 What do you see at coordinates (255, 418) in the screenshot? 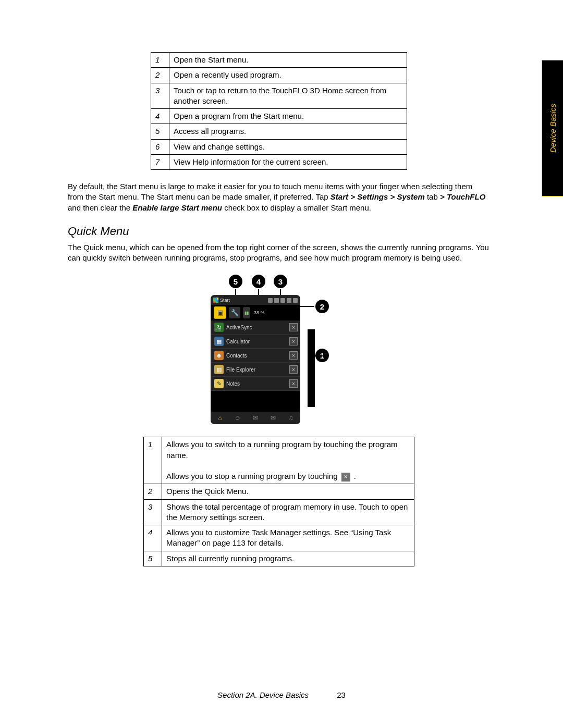
I see `messages-icon: ✉` at bounding box center [255, 418].